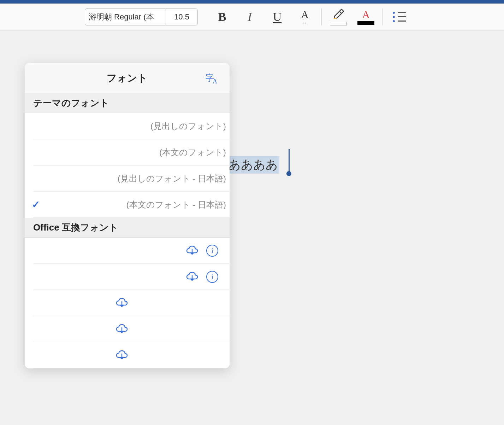  Describe the element at coordinates (131, 126) in the screenshot. I see `font-item-heading: (見出しのフォント)` at that location.